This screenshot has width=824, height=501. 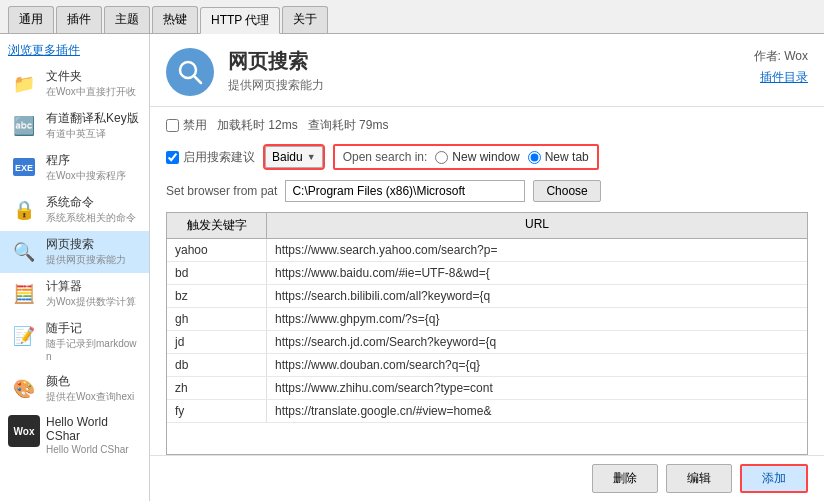 I want to click on sidebar-title-hello: Hello World CShar, so click(x=94, y=429).